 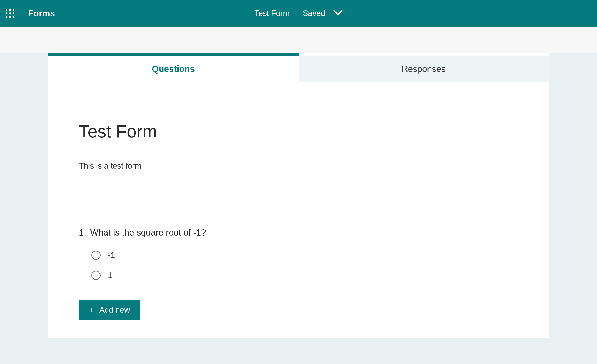 What do you see at coordinates (298, 132) in the screenshot?
I see `form-title: Test Form` at bounding box center [298, 132].